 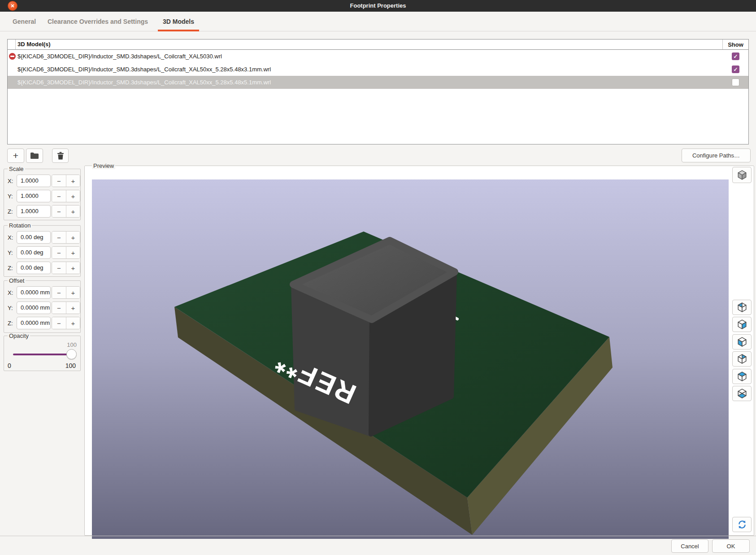 I want to click on opacity-max-label: 100, so click(x=71, y=366).